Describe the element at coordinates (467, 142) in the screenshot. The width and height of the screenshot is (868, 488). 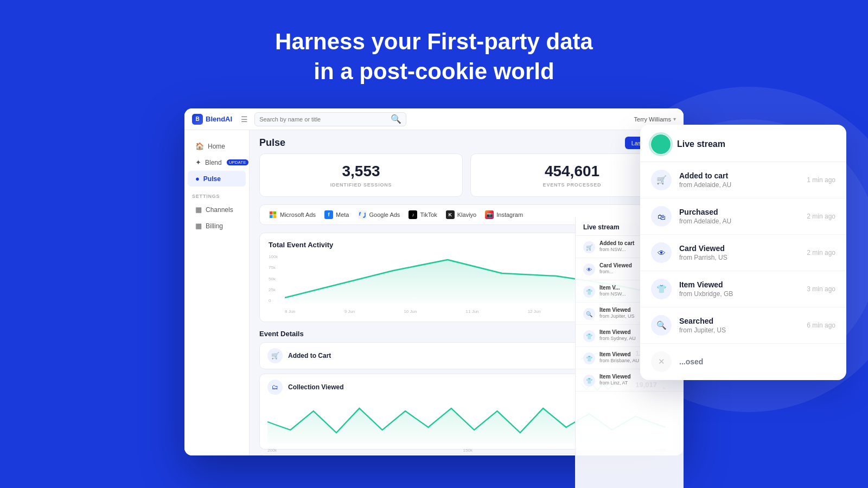
I see `content-header: Pulse Last 7 days ▾` at that location.